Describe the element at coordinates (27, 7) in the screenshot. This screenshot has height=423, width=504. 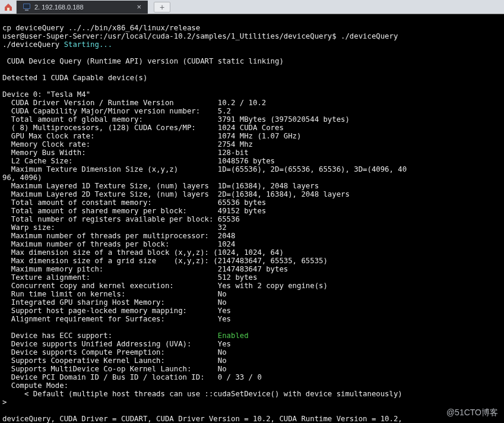
I see `monitor-icon` at that location.